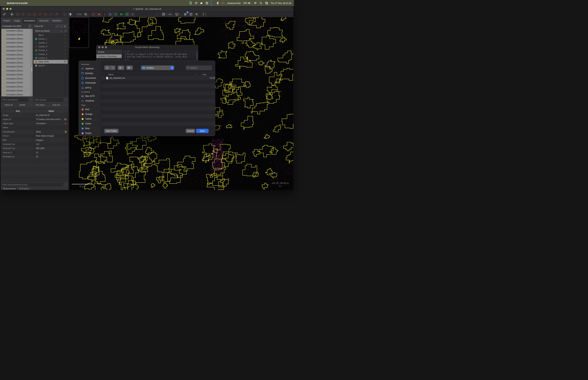 This screenshot has height=380, width=588. What do you see at coordinates (70, 14) in the screenshot?
I see `brightness-contrast` at bounding box center [70, 14].